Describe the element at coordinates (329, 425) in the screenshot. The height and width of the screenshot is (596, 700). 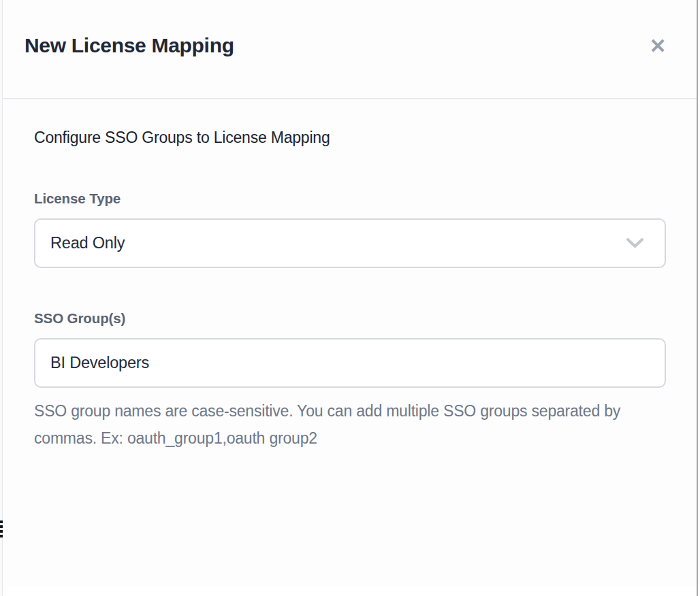
I see `sso-groups-help-text: SSO group names are case-sensitive. You …` at that location.